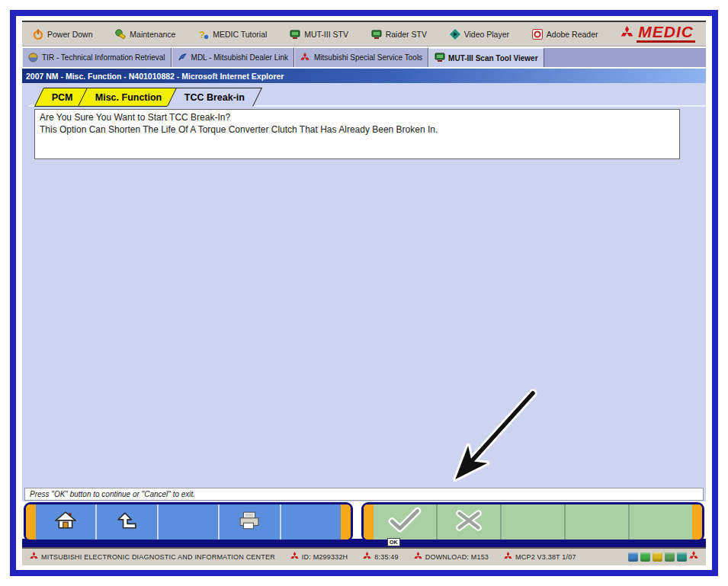 This screenshot has width=728, height=586. What do you see at coordinates (537, 34) in the screenshot?
I see `adobe-reader-icon` at bounding box center [537, 34].